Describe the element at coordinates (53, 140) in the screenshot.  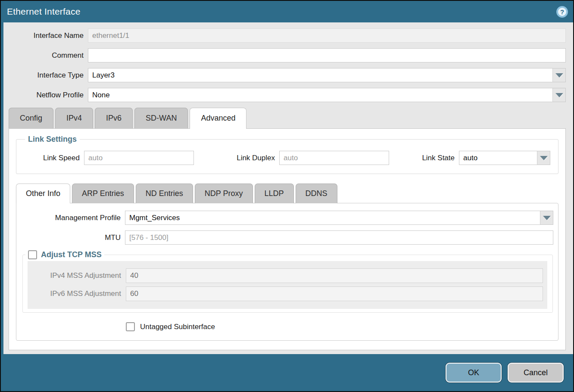
I see `link-settings-legend: Link Settings` at that location.